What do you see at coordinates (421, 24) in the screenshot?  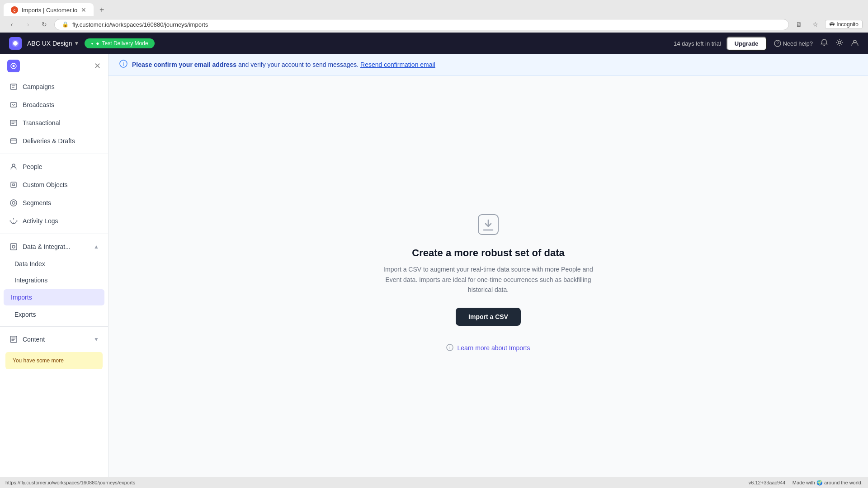 I see `address-bar: 🔒 fly.customer.io/workspaces/160880/jour…` at bounding box center [421, 24].